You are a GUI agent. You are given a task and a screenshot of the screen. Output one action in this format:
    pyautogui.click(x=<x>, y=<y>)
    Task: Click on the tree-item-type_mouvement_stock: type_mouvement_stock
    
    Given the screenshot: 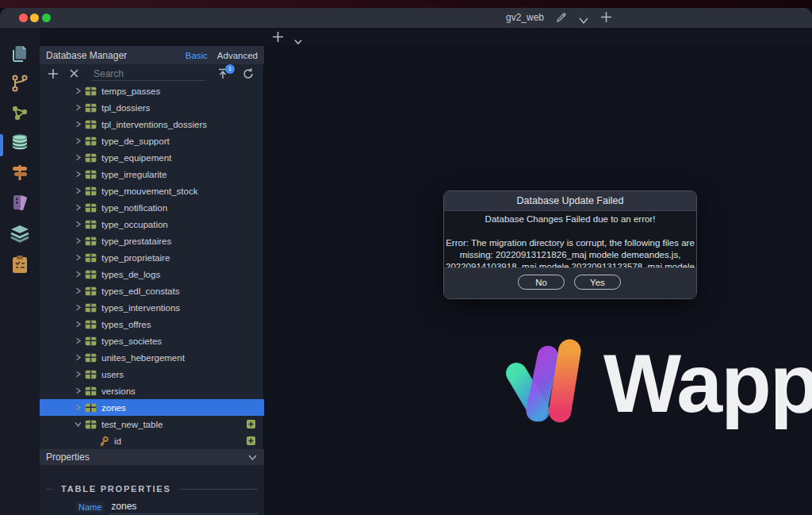 What is the action you would take?
    pyautogui.click(x=152, y=190)
    